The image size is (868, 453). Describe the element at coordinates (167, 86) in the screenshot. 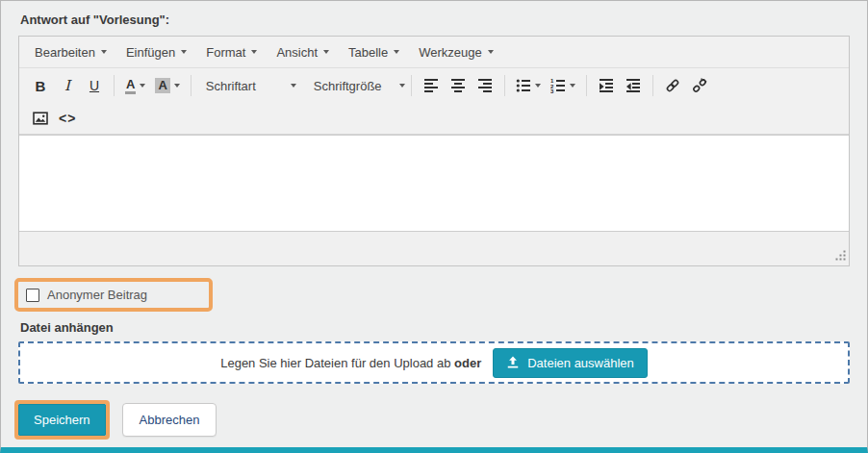

I see `background-color-button: A` at that location.